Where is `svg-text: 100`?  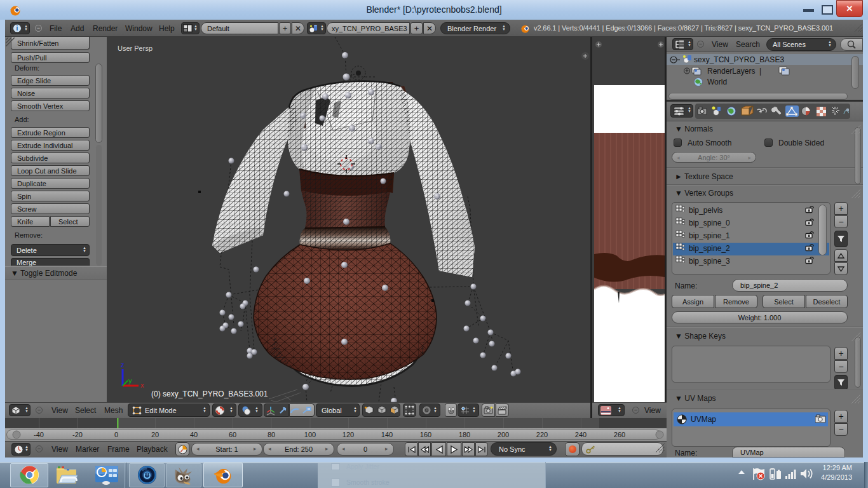 svg-text: 100 is located at coordinates (310, 435).